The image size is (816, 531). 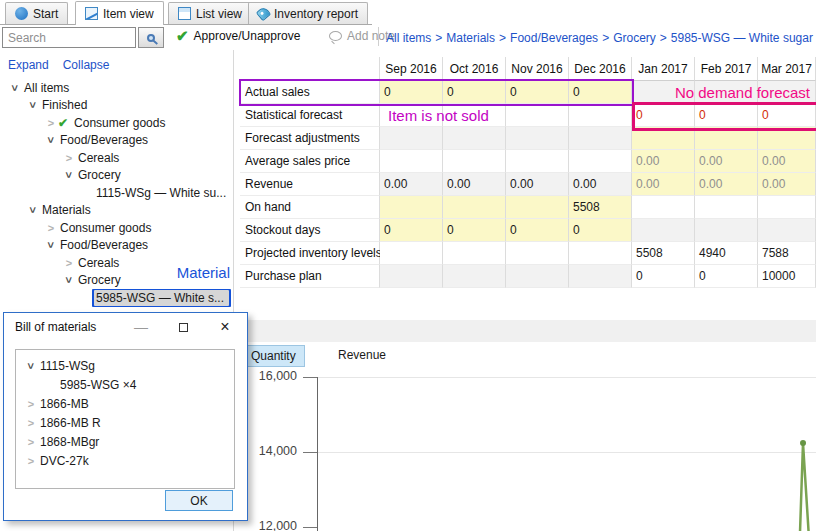 What do you see at coordinates (120, 13) in the screenshot?
I see `tab-item-view: Item view` at bounding box center [120, 13].